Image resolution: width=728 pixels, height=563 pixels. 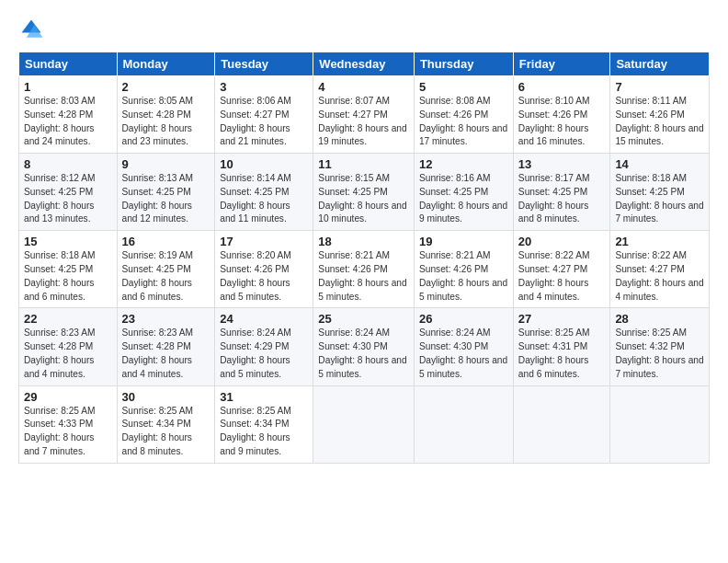 What do you see at coordinates (563, 318) in the screenshot?
I see `day-number: 27` at bounding box center [563, 318].